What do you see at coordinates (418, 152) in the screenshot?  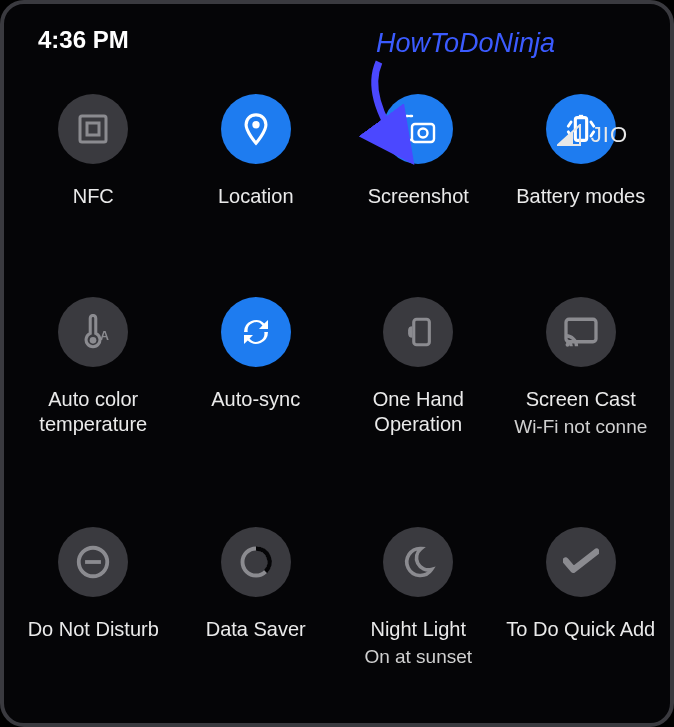 I see `tile-screenshot: Screenshot` at bounding box center [418, 152].